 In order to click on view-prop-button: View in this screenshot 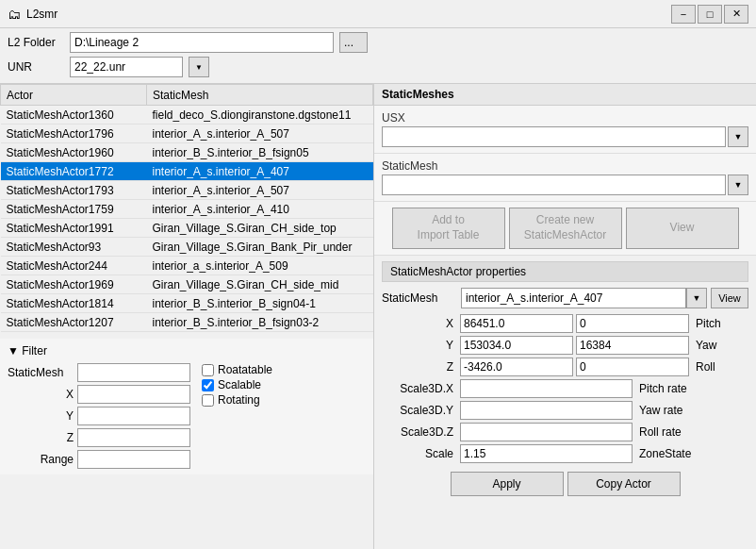, I will do `click(730, 298)`.